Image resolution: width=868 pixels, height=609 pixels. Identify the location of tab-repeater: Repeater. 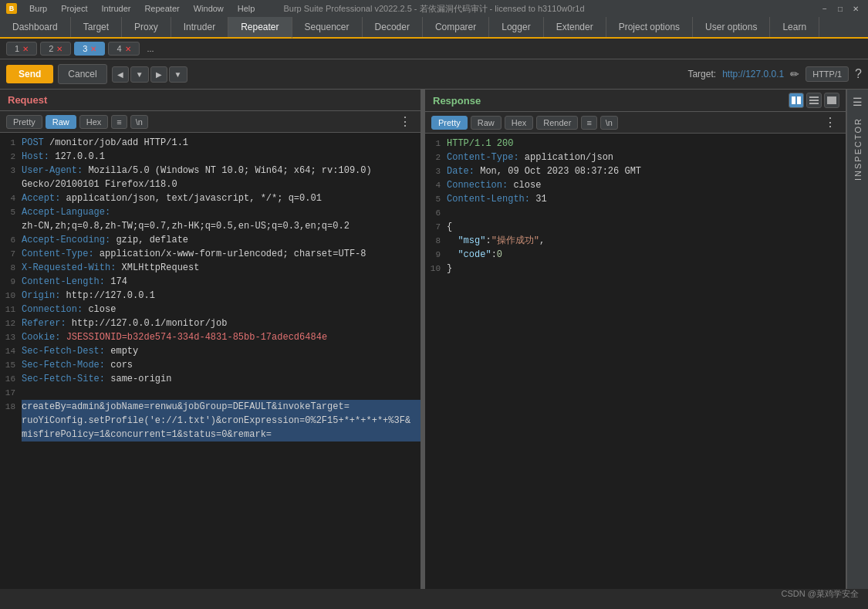
(260, 28).